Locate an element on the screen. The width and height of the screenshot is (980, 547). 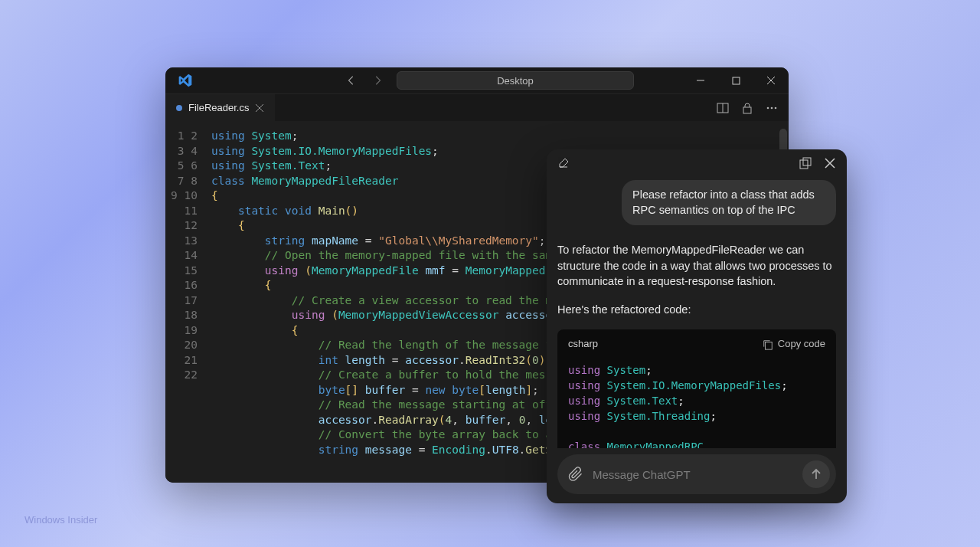
chat-close-icon is located at coordinates (830, 163).